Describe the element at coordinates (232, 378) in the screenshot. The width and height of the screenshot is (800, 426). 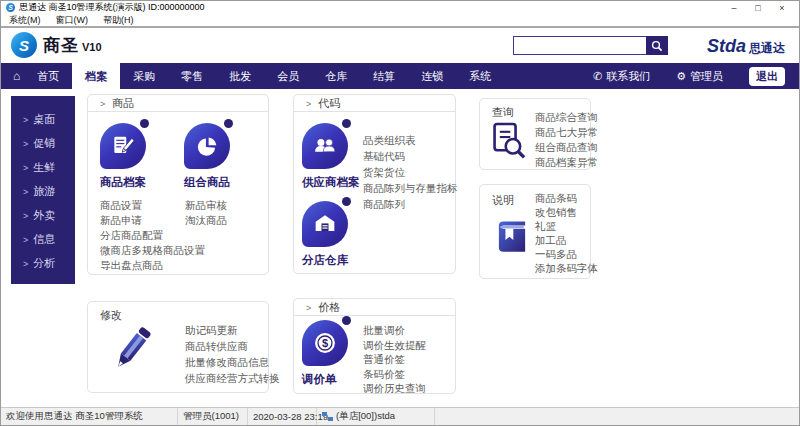
I see `panel-link: 供应商经营方式转换` at that location.